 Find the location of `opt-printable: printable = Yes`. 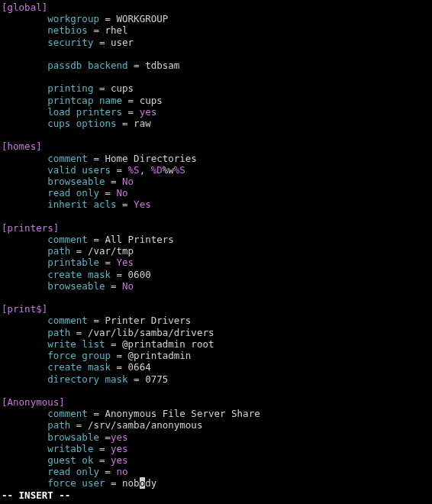

opt-printable: printable = Yes is located at coordinates (216, 263).